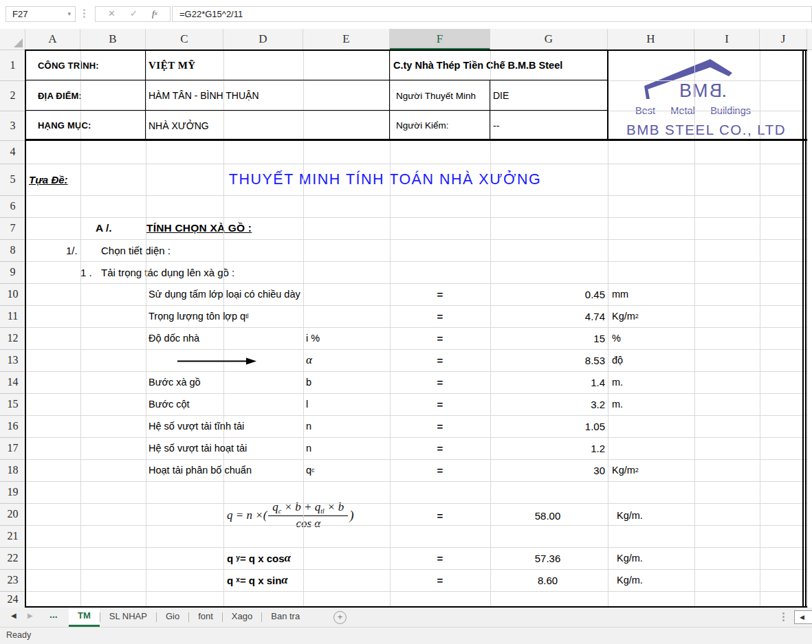 The image size is (812, 644). Describe the element at coordinates (87, 272) in the screenshot. I see `cell-sub11-index: 1 .` at that location.